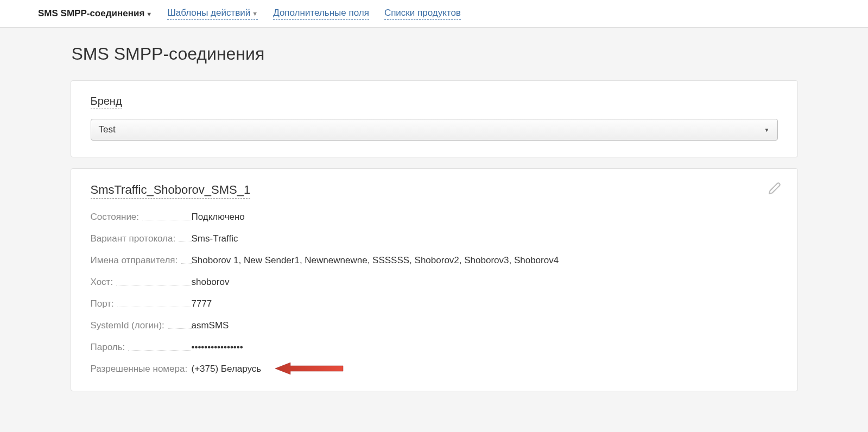 The width and height of the screenshot is (868, 432). Describe the element at coordinates (434, 282) in the screenshot. I see `detail-row: Хост: shoborov` at that location.